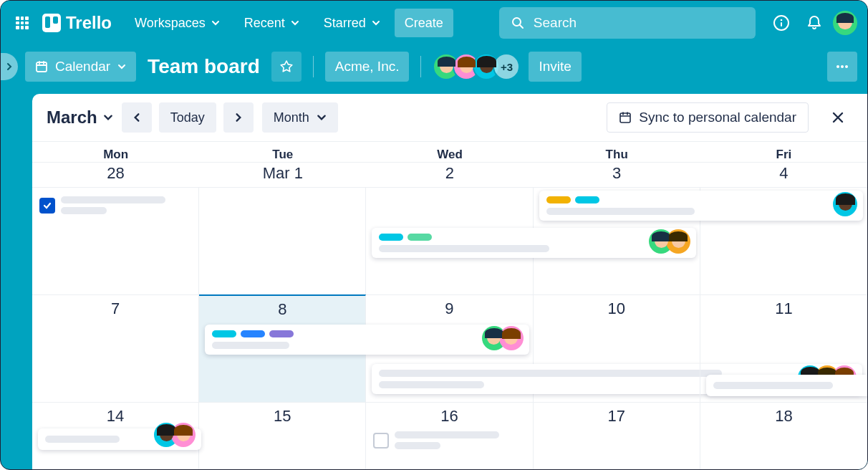  What do you see at coordinates (52, 23) in the screenshot?
I see `trello-logo-icon` at bounding box center [52, 23].